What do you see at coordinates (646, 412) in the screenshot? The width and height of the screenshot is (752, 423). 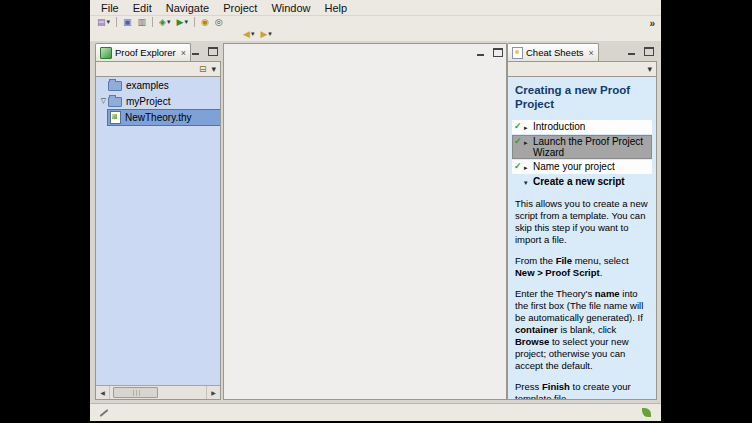 I see `leaf-icon` at bounding box center [646, 412].